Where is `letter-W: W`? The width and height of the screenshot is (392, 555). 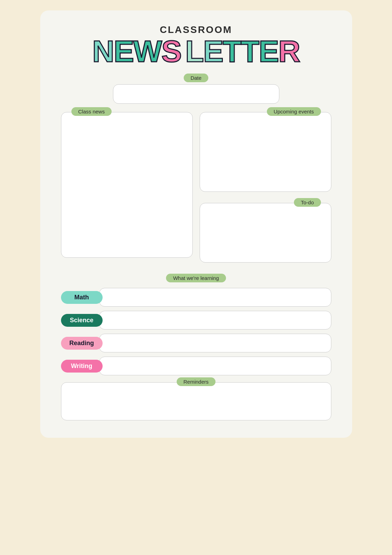
letter-W: W is located at coordinates (148, 51).